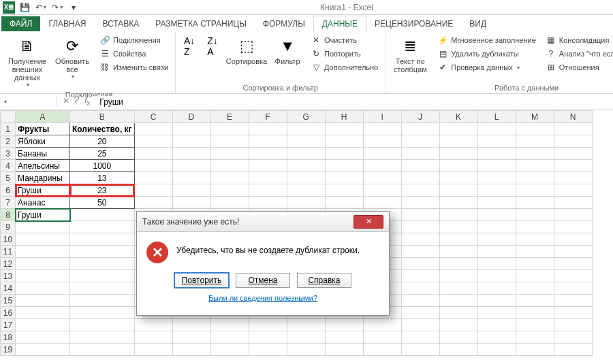 The image size is (613, 364). I want to click on help-button: Справка, so click(324, 280).